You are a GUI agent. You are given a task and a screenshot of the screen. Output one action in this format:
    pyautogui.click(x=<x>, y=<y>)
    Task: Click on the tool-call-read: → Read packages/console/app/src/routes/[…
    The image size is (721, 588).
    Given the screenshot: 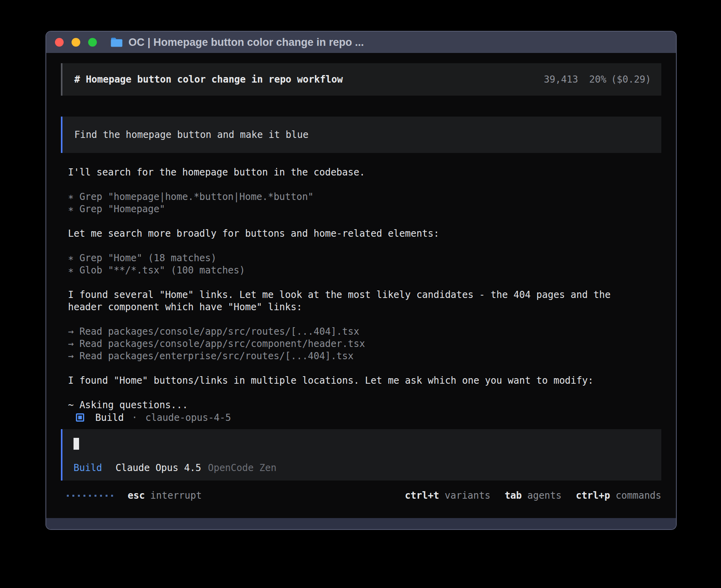 What is the action you would take?
    pyautogui.click(x=364, y=332)
    